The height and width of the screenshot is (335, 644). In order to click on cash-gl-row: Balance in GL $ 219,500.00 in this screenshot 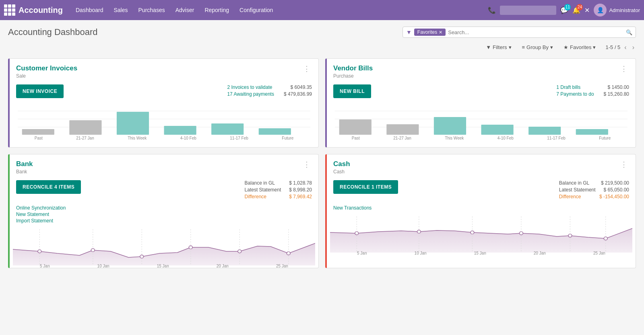, I will do `click(594, 183)`.